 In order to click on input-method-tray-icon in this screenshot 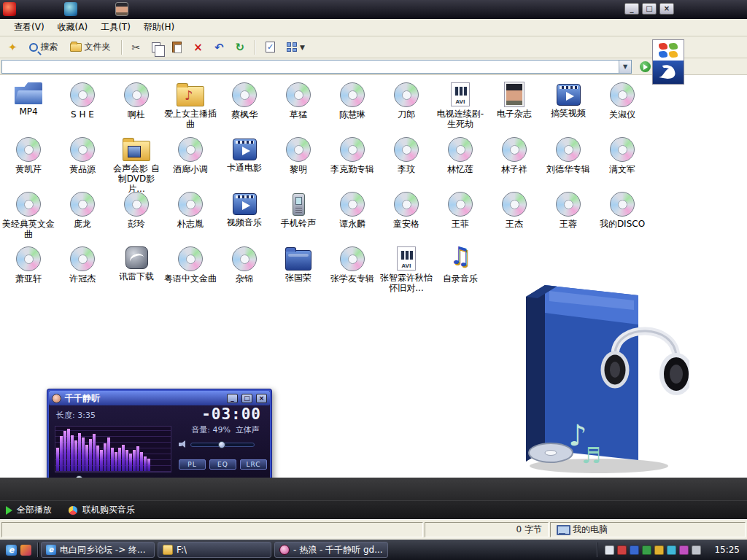, I will do `click(696, 550)`.